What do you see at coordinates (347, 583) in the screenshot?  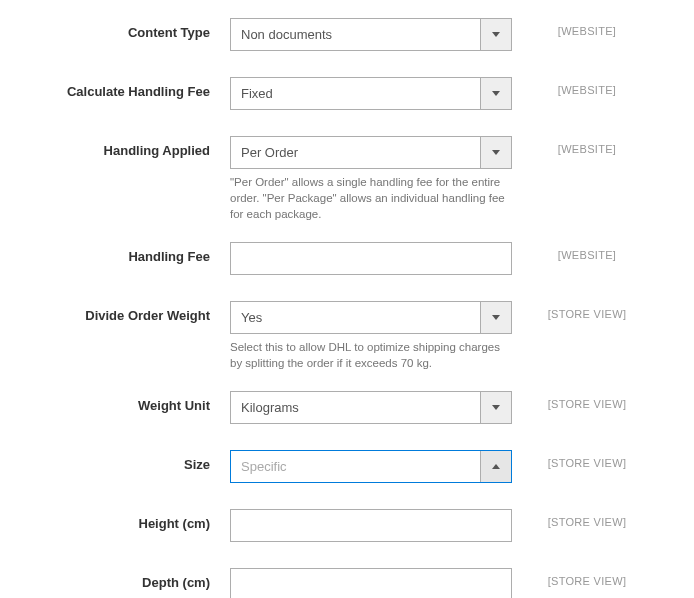 I see `depth-row: Depth (cm) [STORE VIEW]` at bounding box center [347, 583].